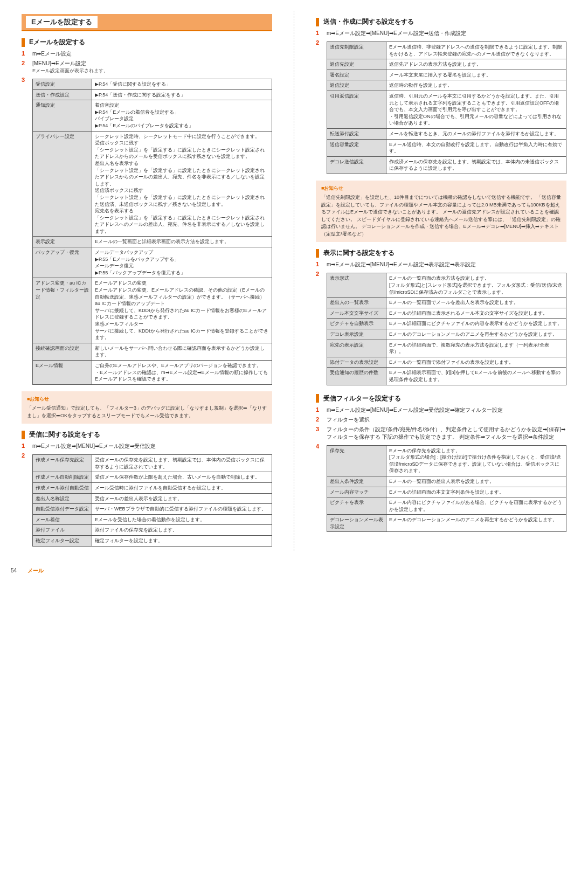 This screenshot has height=878, width=588. What do you see at coordinates (152, 232) in the screenshot?
I see `settings-table: 受信設定▶P.54「受信に関する設定をする」送信・作成設定▶P.54「送信・作成…` at bounding box center [152, 232].